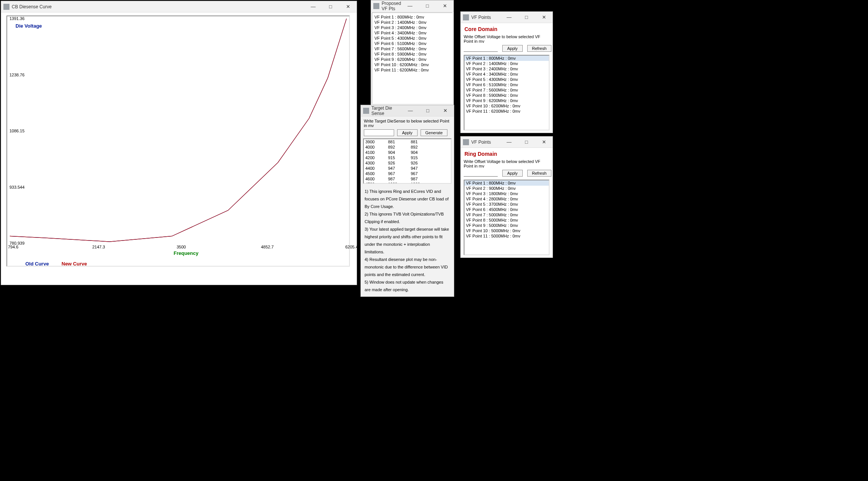 Image resolution: width=868 pixels, height=481 pixels. I want to click on proposed-vf-item: VF Point 4 : 3400MHz : 0mv, so click(412, 33).